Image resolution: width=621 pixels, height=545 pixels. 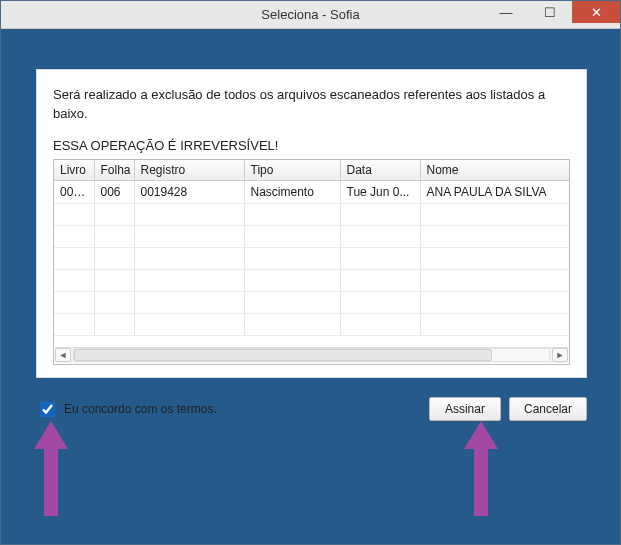 I want to click on horizontal-scrollbar: ◄ ►, so click(x=312, y=355).